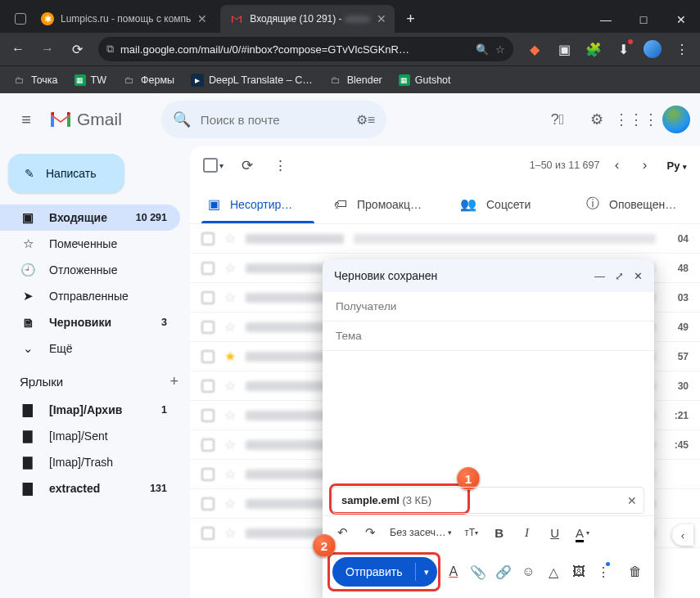  I want to click on underline-button: U, so click(555, 533).